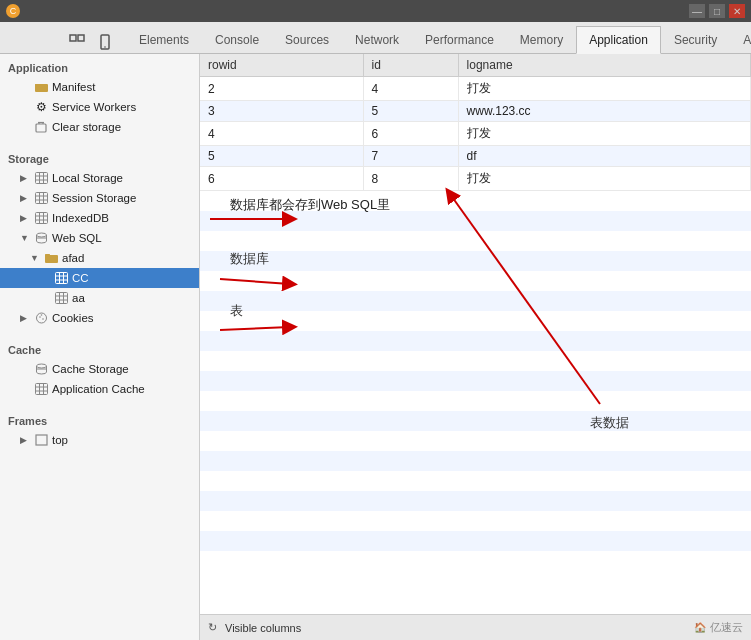  What do you see at coordinates (410, 112) in the screenshot?
I see `table-cell-id: 5` at bounding box center [410, 112].